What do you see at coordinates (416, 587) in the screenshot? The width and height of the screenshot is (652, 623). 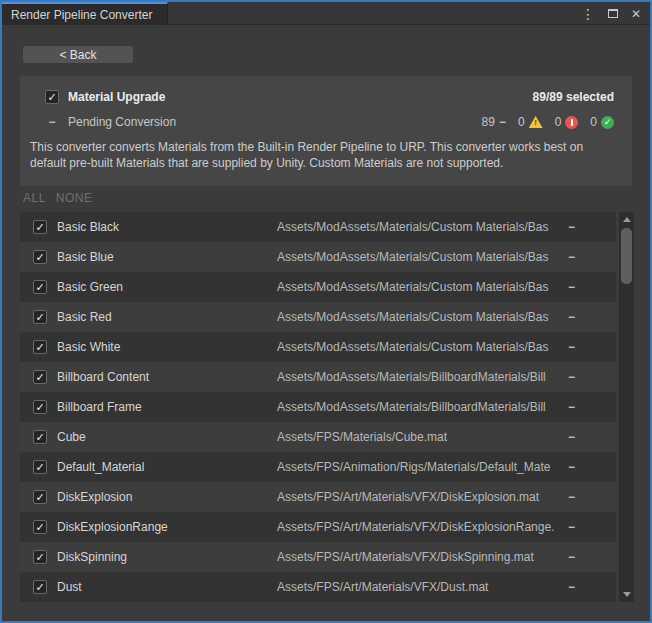 I see `material-path: Assets/FPS/Art/Materials/VFX/Dust.mat` at bounding box center [416, 587].